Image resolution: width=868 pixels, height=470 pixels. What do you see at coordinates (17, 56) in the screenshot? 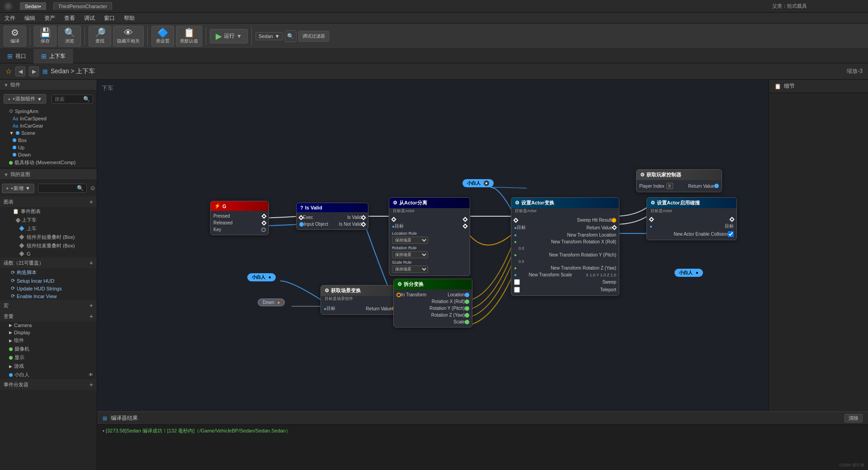
I see `tab-viewport: ⊞ 视口` at bounding box center [17, 56].